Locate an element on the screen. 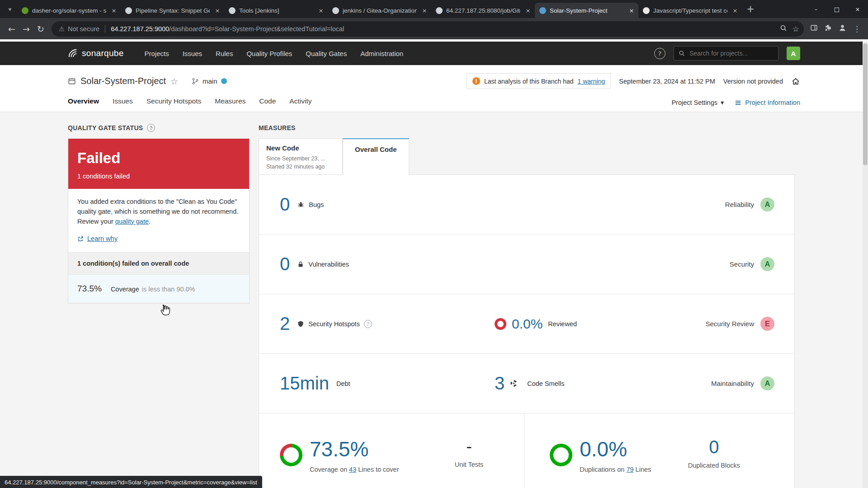  vulnerabilities-count: 0 is located at coordinates (285, 264).